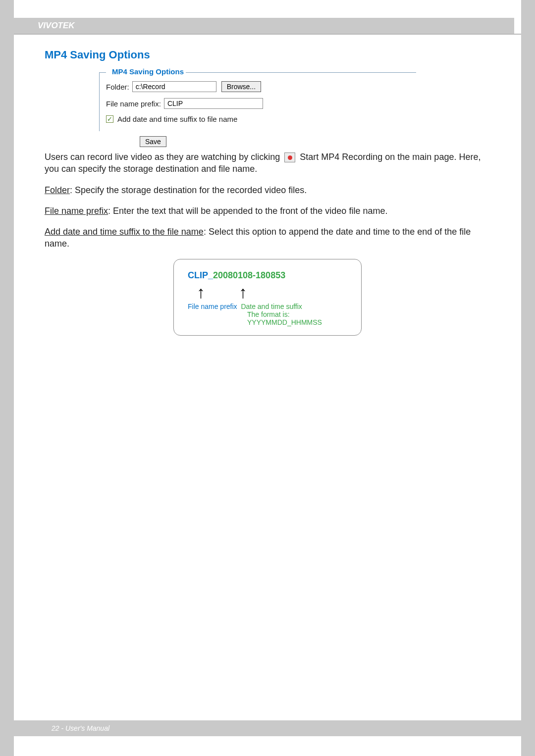 This screenshot has width=535, height=756. What do you see at coordinates (268, 201) in the screenshot?
I see `body-text: Users can record live video as they are …` at bounding box center [268, 201].